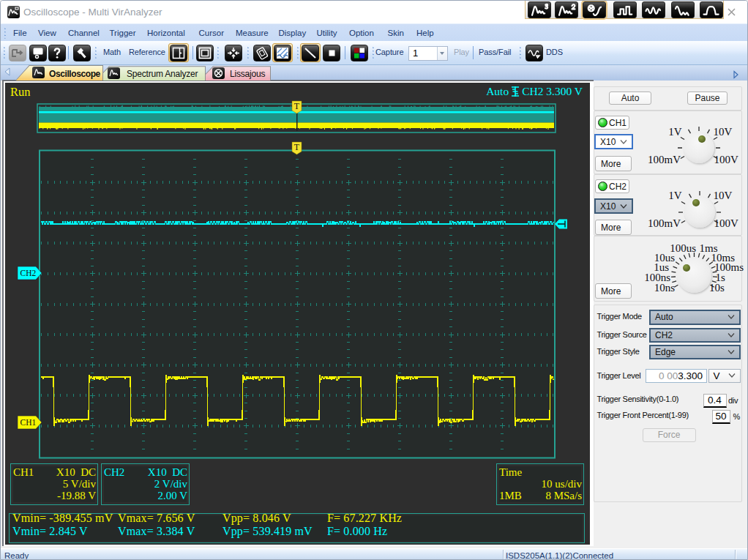  What do you see at coordinates (540, 484) in the screenshot?
I see `time-scale: 10 us/div` at bounding box center [540, 484].